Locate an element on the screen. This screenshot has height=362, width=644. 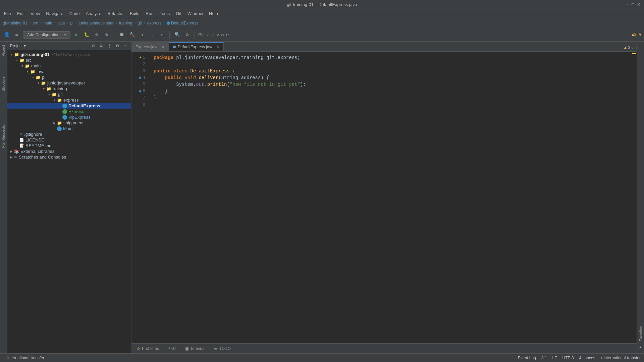
status-indent: 4 spaces is located at coordinates (587, 358).